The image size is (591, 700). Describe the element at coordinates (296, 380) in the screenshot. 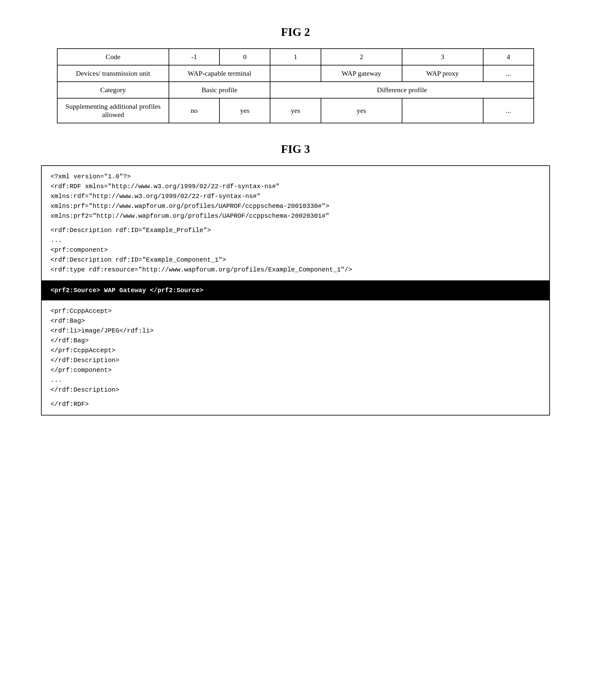

I see `code-bottom-7: ...` at that location.